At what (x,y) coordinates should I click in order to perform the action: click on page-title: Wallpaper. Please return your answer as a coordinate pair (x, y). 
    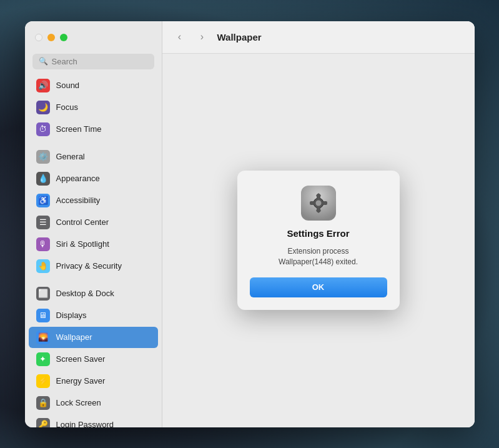
    Looking at the image, I should click on (240, 37).